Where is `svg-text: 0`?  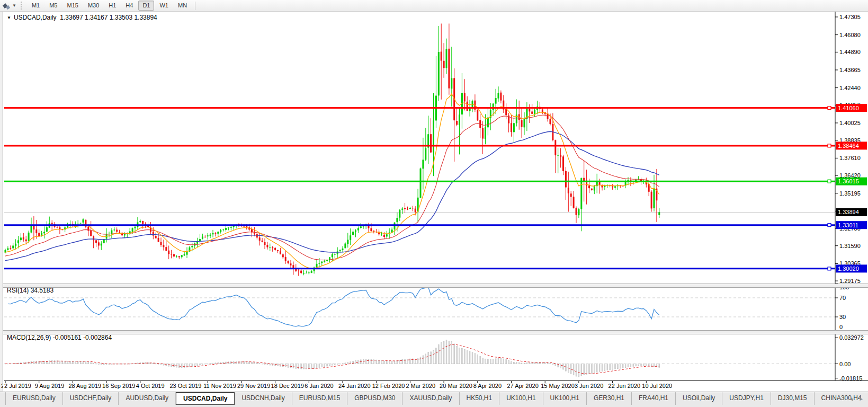
svg-text: 0 is located at coordinates (841, 327).